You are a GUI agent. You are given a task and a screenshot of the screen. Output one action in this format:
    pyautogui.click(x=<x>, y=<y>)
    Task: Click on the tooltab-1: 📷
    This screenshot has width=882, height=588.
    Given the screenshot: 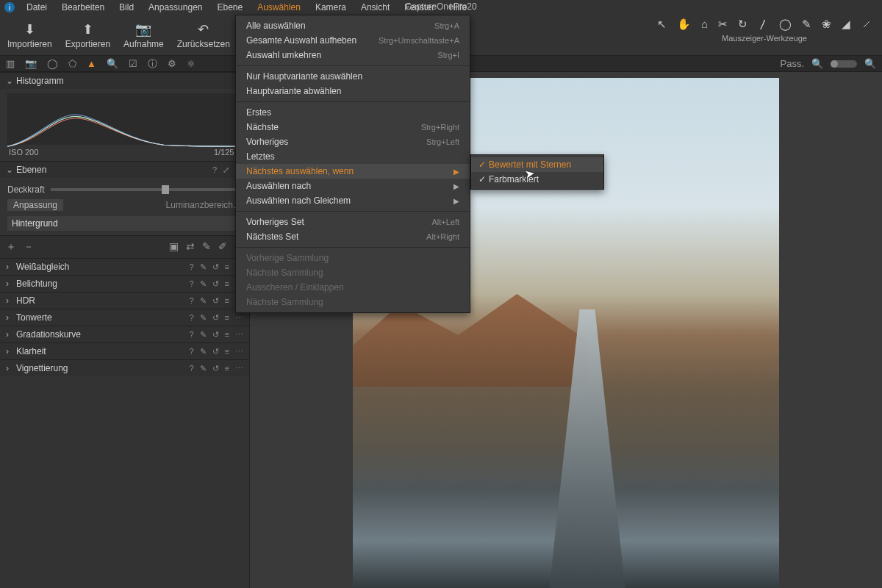 What is the action you would take?
    pyautogui.click(x=31, y=63)
    